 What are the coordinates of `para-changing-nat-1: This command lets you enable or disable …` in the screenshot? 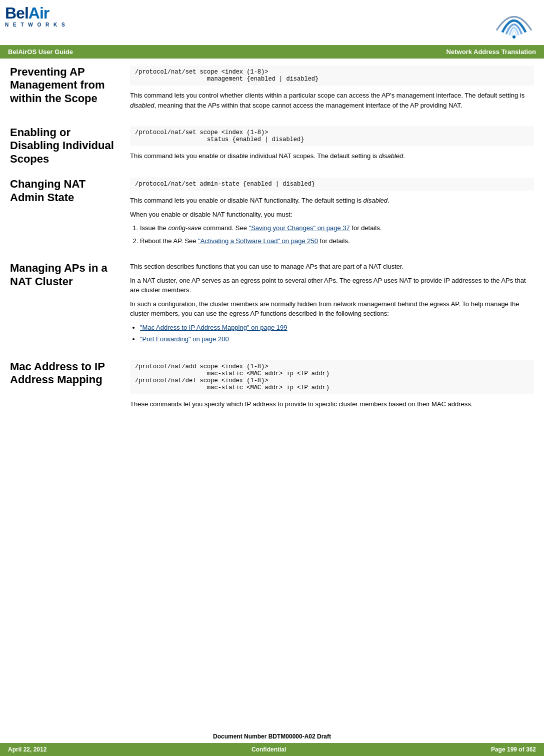 It's located at (332, 201).